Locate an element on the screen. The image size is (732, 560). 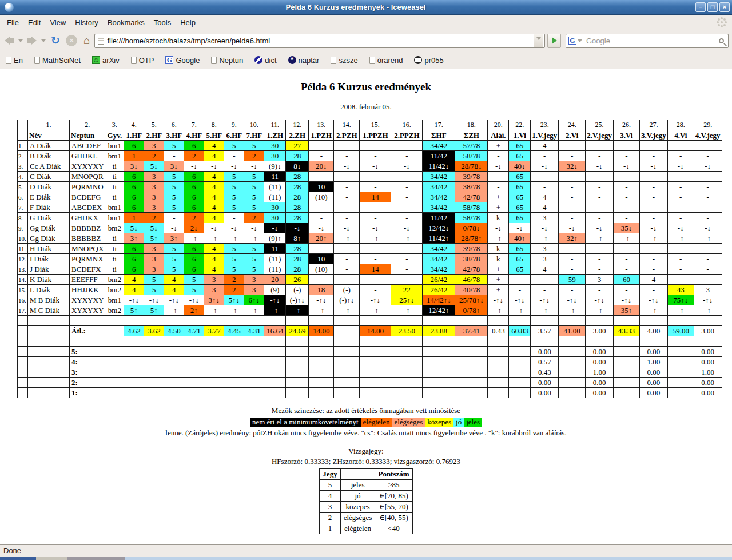
bookmark-neptun: Neptun is located at coordinates (227, 61).